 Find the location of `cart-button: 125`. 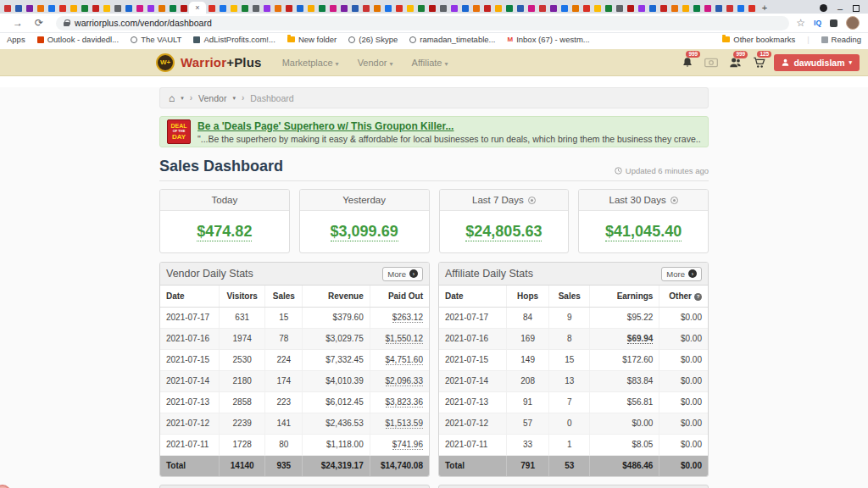

cart-button: 125 is located at coordinates (760, 63).